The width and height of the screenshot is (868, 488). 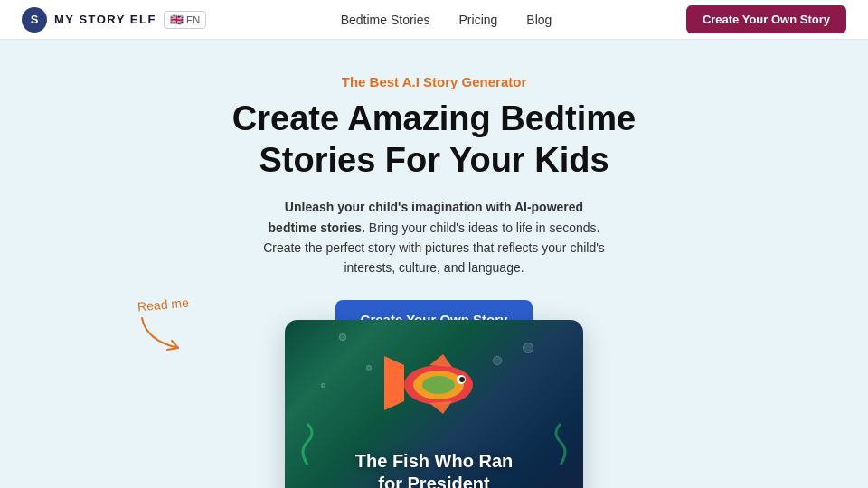 I want to click on navbar-brand: S MY STORY ELF 🇬🇧 EN, so click(x=114, y=20).